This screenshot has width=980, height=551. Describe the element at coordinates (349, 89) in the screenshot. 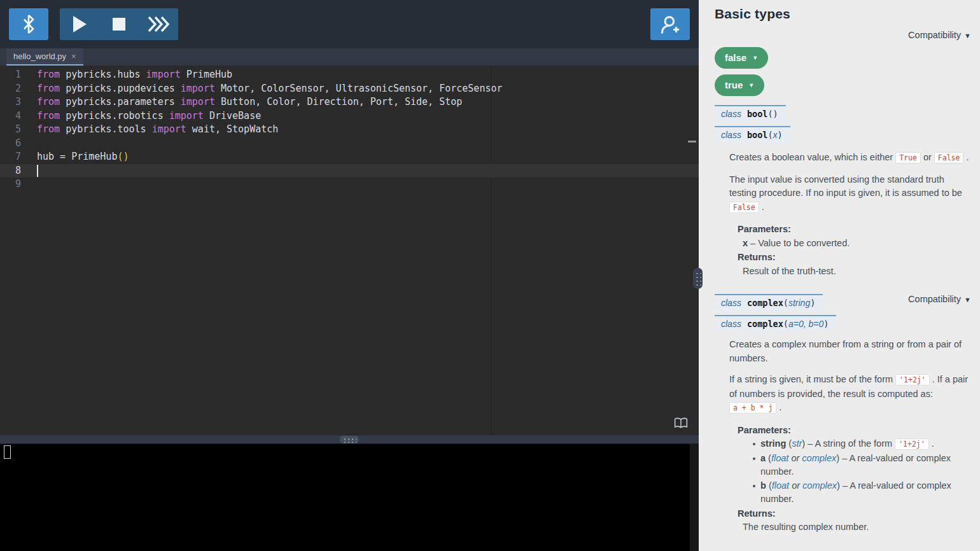

I see `code-line: 2from pybricks.pupdevices import Motor, …` at that location.